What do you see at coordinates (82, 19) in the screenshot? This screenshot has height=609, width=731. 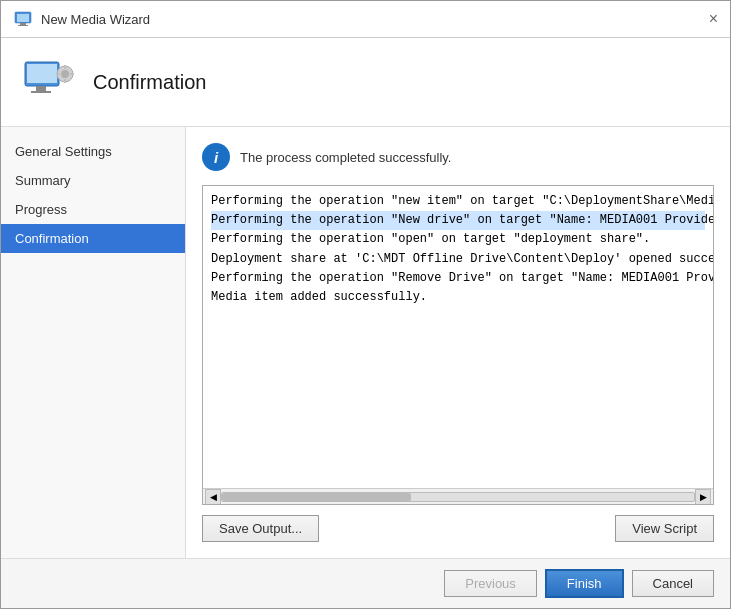 I see `title-bar-left: New Media Wizard` at bounding box center [82, 19].